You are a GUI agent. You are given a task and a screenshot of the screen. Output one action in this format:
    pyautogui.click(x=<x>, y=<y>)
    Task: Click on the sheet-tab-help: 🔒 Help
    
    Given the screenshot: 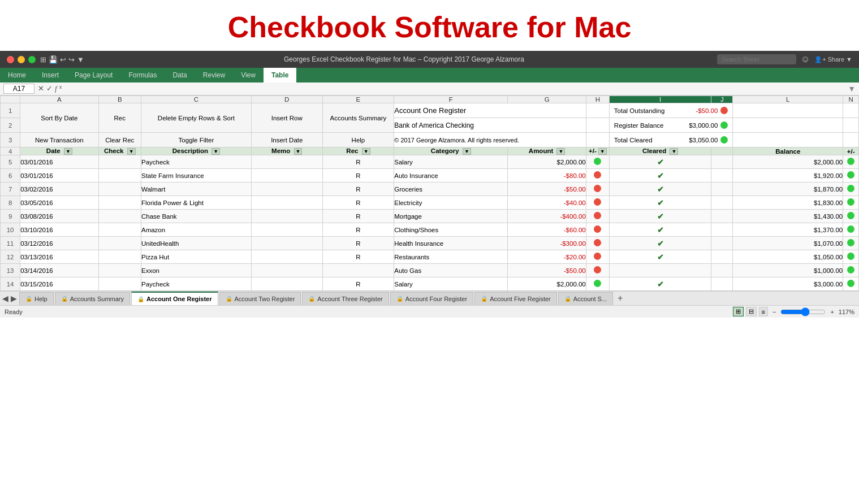 What is the action you would take?
    pyautogui.click(x=36, y=298)
    